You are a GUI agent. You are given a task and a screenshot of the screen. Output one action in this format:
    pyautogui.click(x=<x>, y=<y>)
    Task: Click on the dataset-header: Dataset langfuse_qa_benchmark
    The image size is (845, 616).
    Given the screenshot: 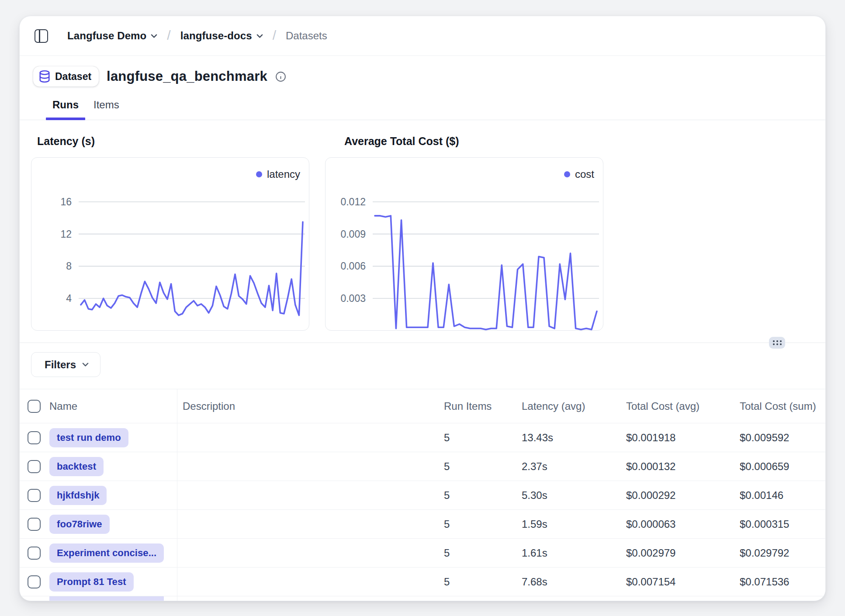 What is the action you would take?
    pyautogui.click(x=420, y=76)
    